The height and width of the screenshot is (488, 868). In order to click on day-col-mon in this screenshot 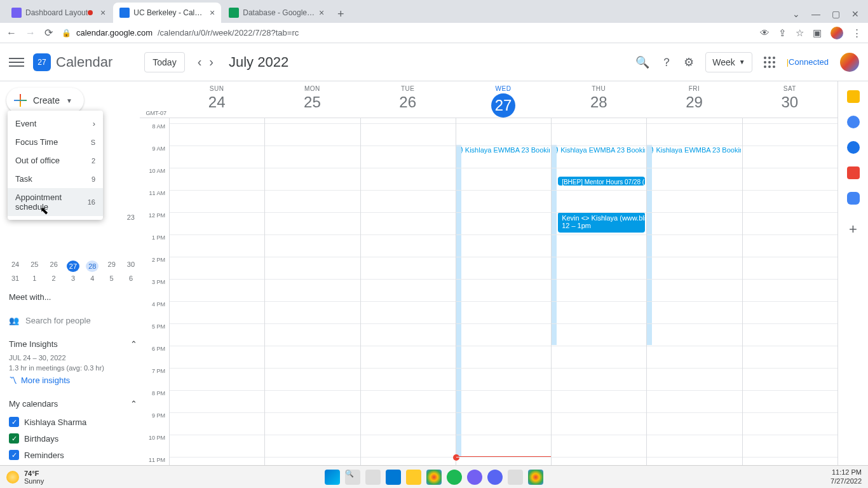, I will do `click(312, 301)`.